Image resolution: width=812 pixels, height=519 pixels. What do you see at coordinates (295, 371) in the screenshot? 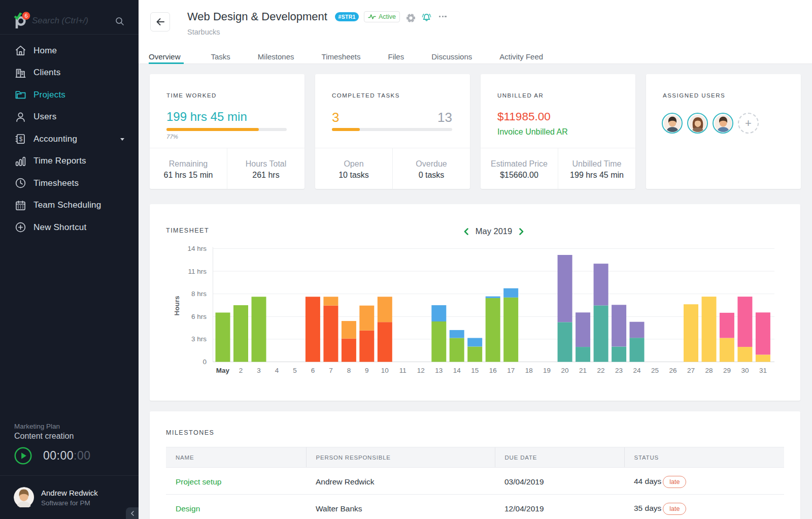
I see `svg-text: 5` at bounding box center [295, 371].